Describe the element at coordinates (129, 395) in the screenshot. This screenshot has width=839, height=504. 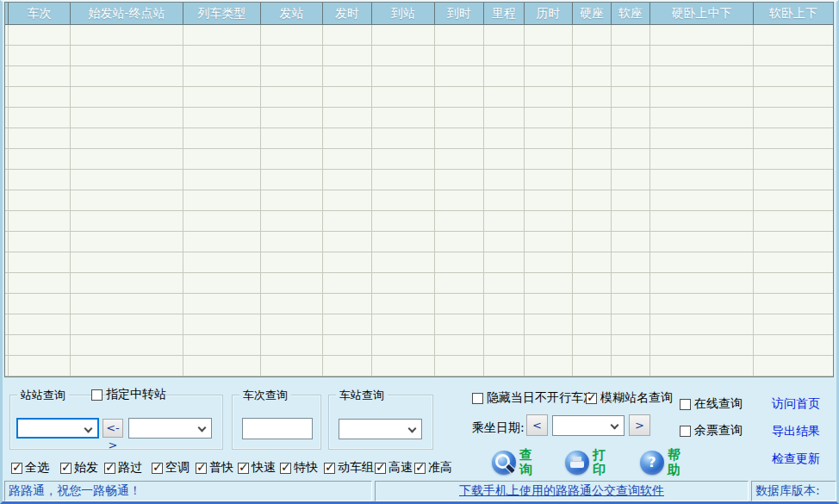
I see `transfer-station-checkbox: 指定中转站` at that location.